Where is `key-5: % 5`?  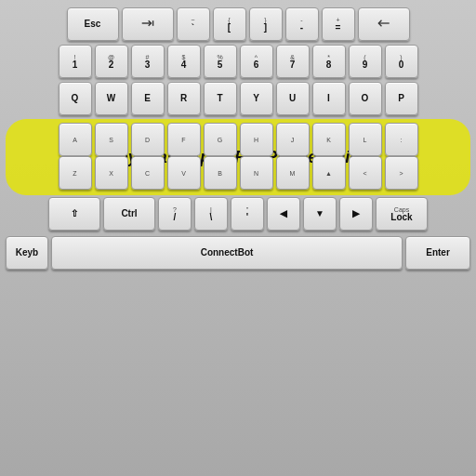 key-5: % 5 is located at coordinates (220, 61).